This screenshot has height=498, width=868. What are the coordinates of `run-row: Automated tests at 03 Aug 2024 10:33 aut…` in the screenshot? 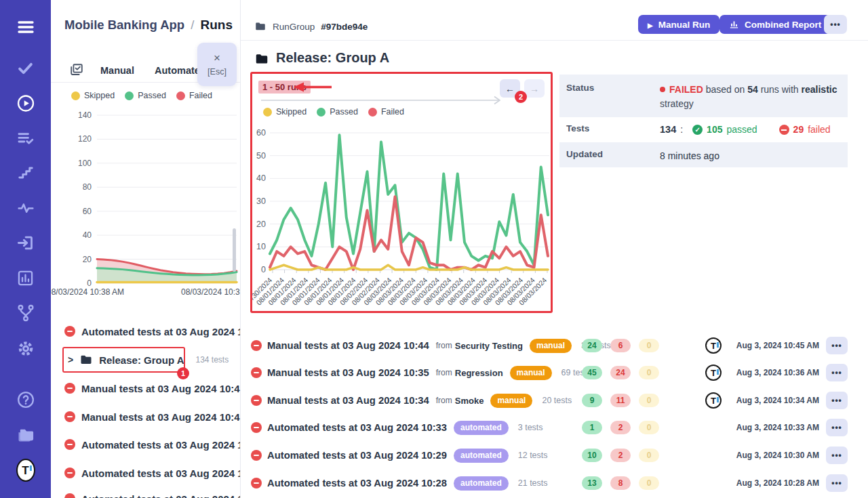 It's located at (551, 428).